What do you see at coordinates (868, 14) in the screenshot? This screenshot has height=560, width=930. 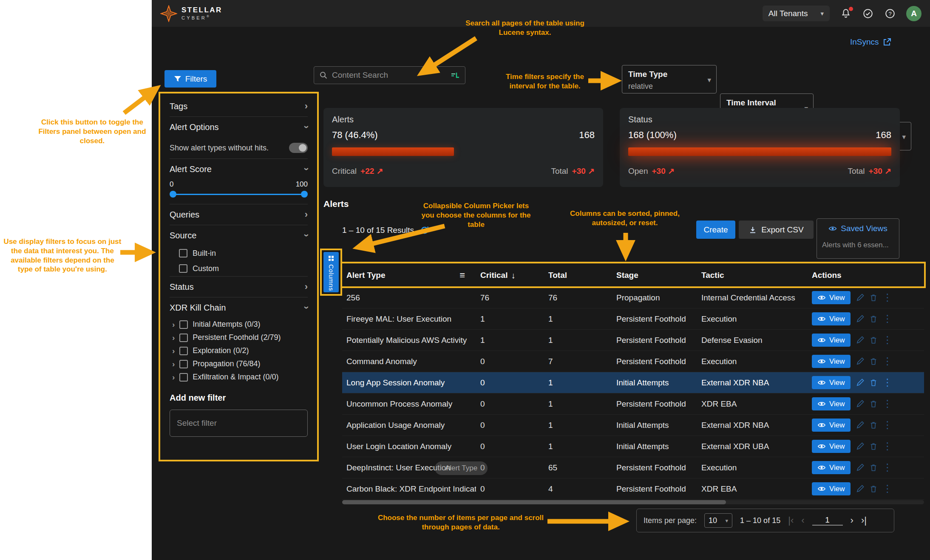 I see `tasks-check-icon` at bounding box center [868, 14].